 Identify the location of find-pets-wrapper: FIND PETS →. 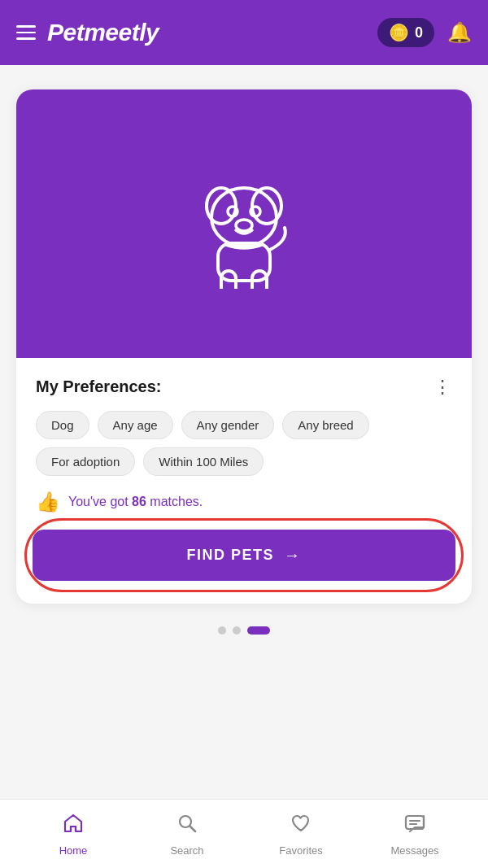
(244, 555).